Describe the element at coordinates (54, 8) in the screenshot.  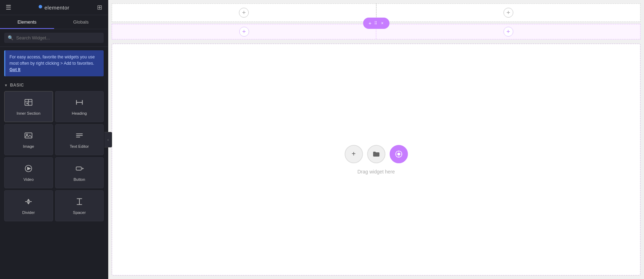
I see `logo-area: elementor` at that location.